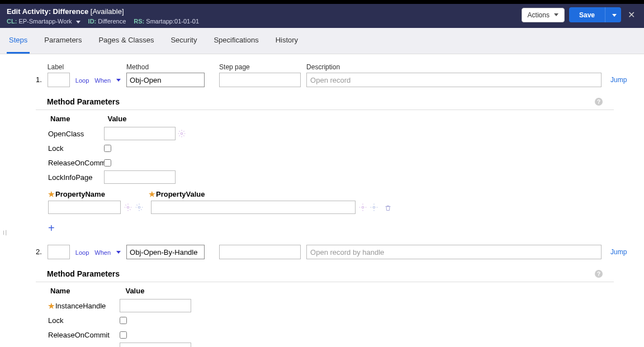 The image size is (644, 347). Describe the element at coordinates (287, 41) in the screenshot. I see `tab-history: History` at that location.